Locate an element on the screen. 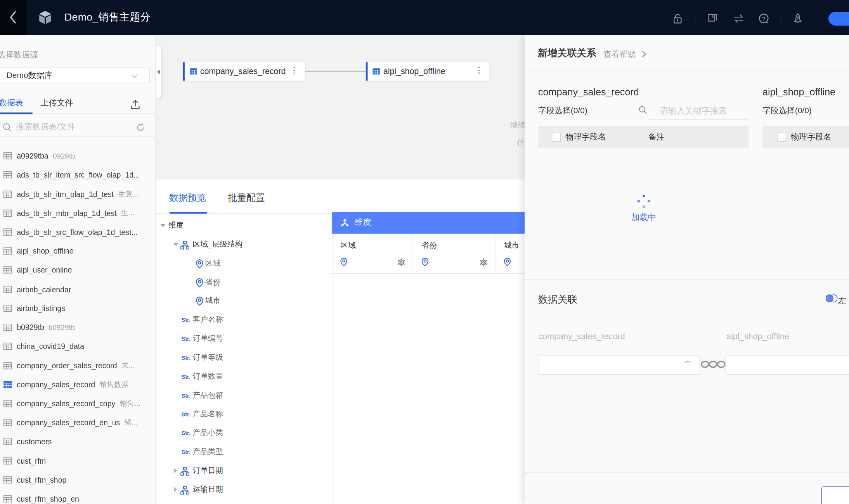 The width and height of the screenshot is (849, 504). tree-item-str: Str.产品类型 is located at coordinates (244, 453).